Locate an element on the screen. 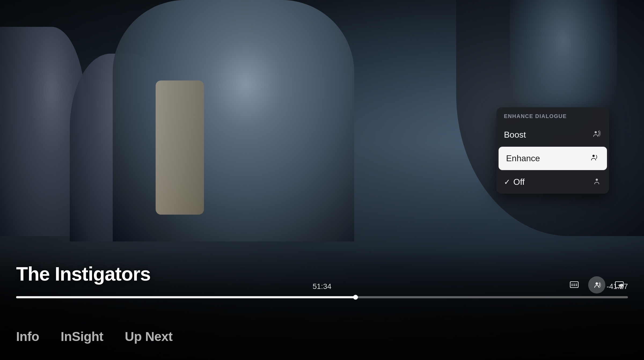 The image size is (644, 360). progress-bar-background is located at coordinates (322, 297).